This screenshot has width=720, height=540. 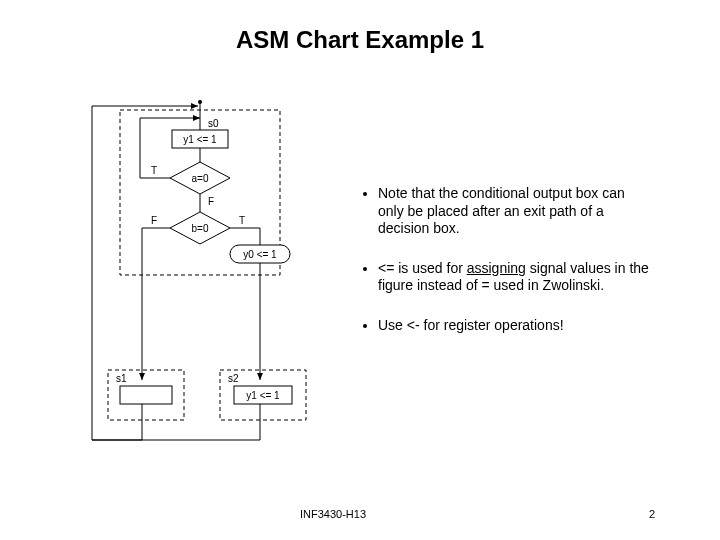 I want to click on edge-b-T: T, so click(x=242, y=220).